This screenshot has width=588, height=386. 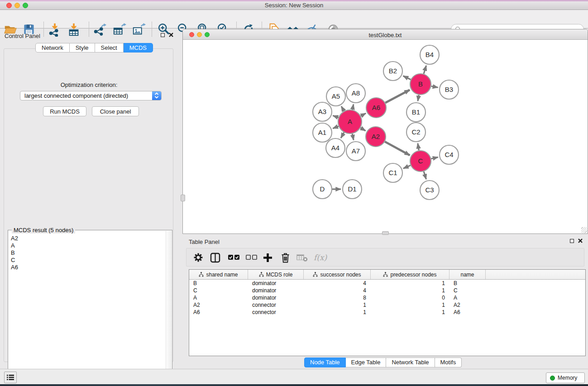 What do you see at coordinates (87, 260) in the screenshot?
I see `result-item-c: C` at bounding box center [87, 260].